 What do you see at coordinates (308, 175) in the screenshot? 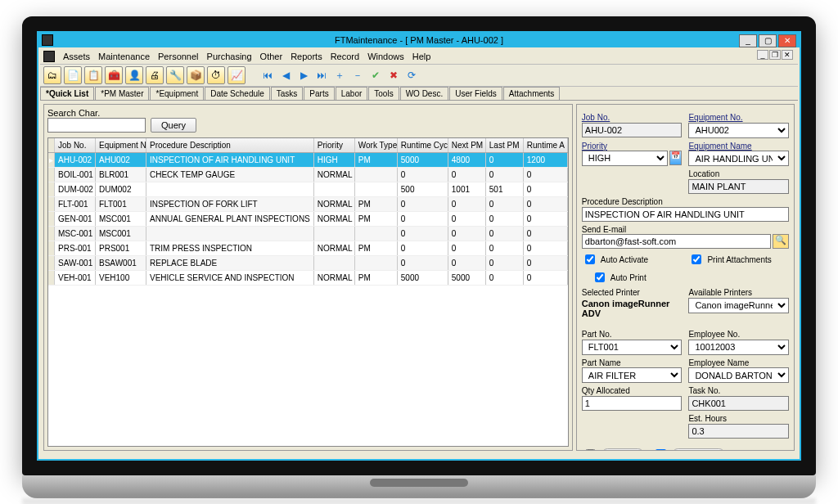
I see `table-row: BOIL-001BLR001CHECK TEMP GAUGENORMAL0000` at bounding box center [308, 175].